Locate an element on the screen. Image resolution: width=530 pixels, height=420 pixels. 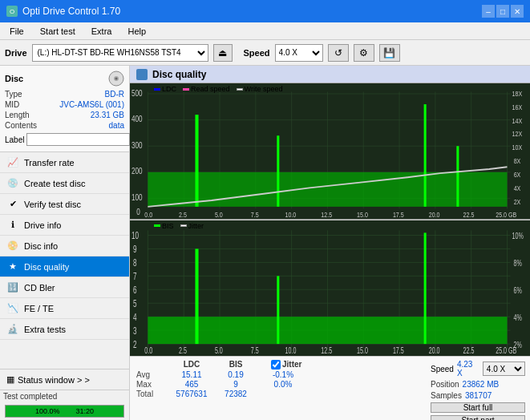
title-bar: O Opti Drive Control 1.70 – □ ✕ is located at coordinates (265, 11).